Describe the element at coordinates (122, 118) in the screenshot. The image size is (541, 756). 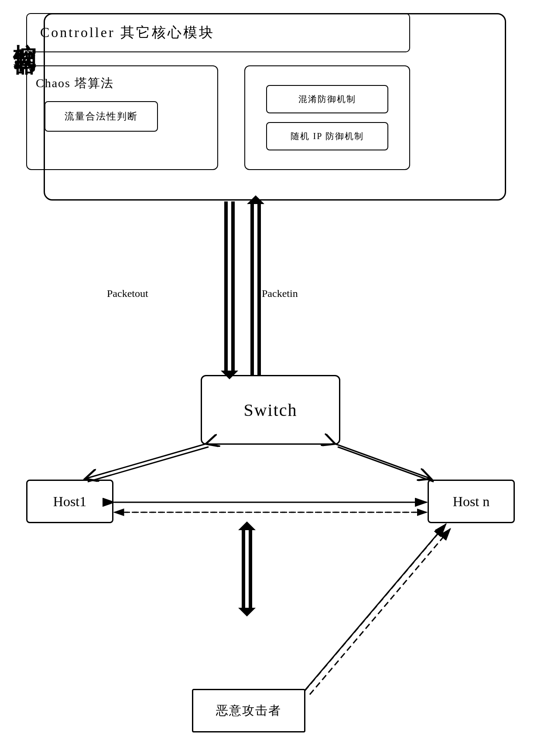
I see `chaos-box: Chaos 塔算法 流量合法性判断` at that location.